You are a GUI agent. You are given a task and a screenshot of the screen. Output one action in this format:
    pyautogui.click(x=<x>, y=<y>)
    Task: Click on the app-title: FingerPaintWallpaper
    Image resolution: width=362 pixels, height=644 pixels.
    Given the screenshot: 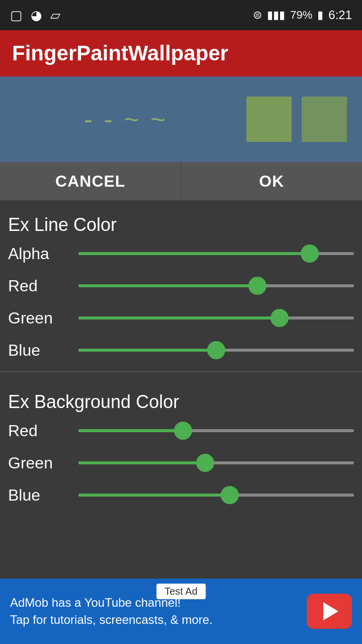 What is the action you would take?
    pyautogui.click(x=120, y=53)
    